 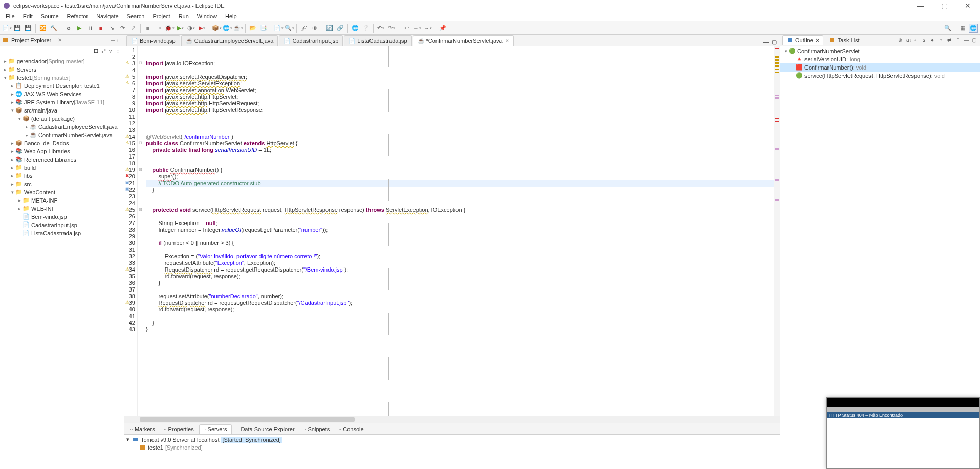 What do you see at coordinates (901, 40) in the screenshot?
I see `focus-icon: ⊕` at bounding box center [901, 40].